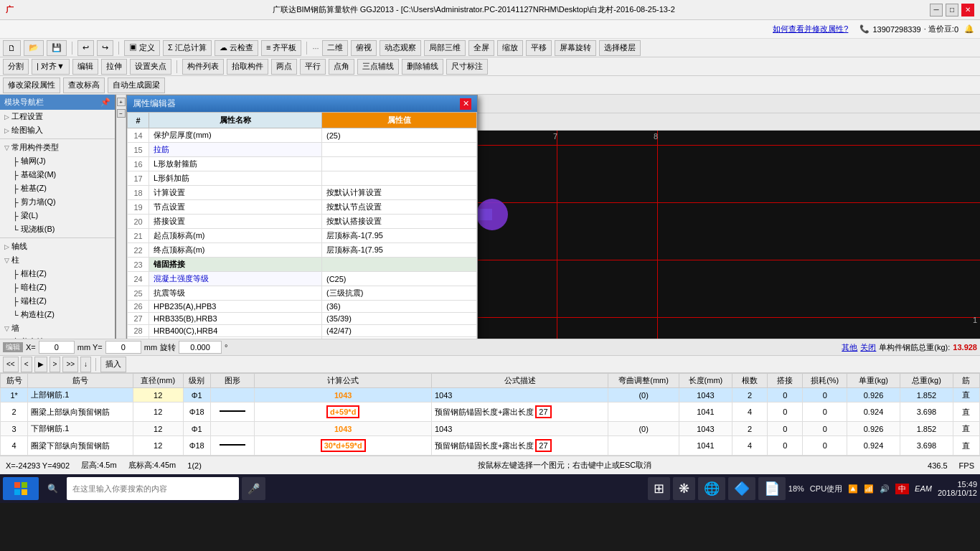 The width and height of the screenshot is (980, 551). I want to click on close-btn-label: 关闭, so click(868, 347).